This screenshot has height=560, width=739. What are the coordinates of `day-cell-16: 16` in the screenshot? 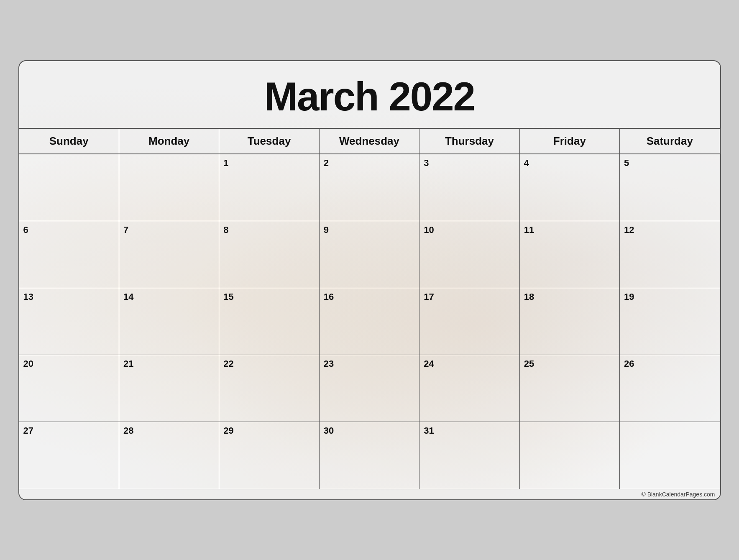 It's located at (370, 322).